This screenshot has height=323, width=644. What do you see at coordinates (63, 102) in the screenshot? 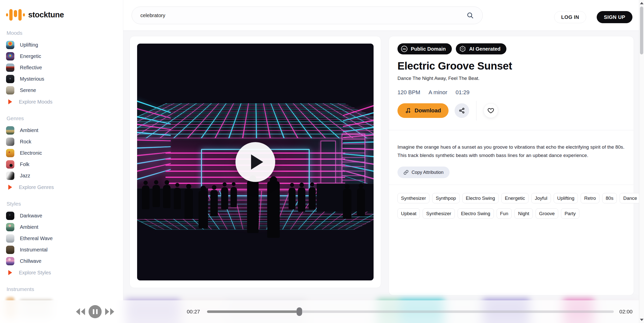
I see `explore-link-explore-moods: Explore Moods` at bounding box center [63, 102].